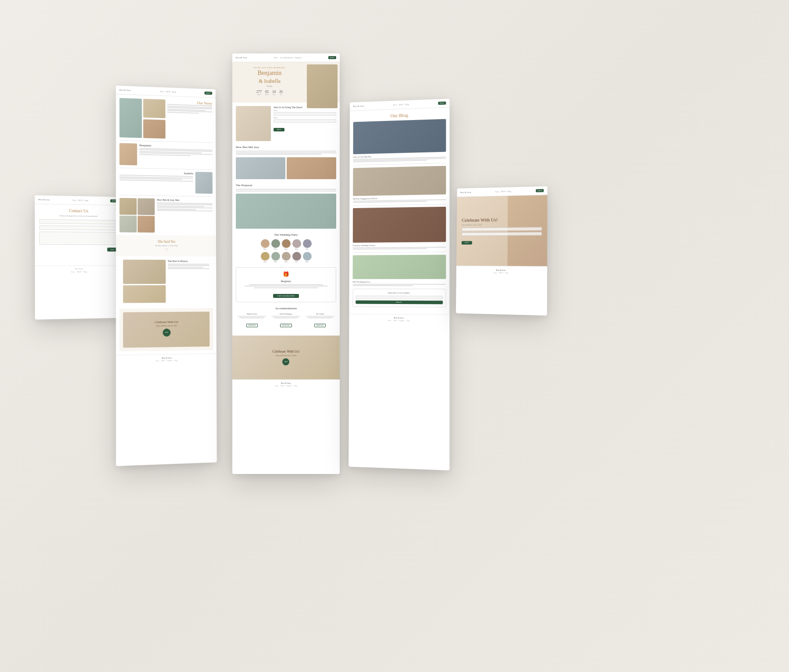 The height and width of the screenshot is (672, 789). What do you see at coordinates (167, 332) in the screenshot?
I see `story-celebrate-rsvp-btn: RSVP` at bounding box center [167, 332].